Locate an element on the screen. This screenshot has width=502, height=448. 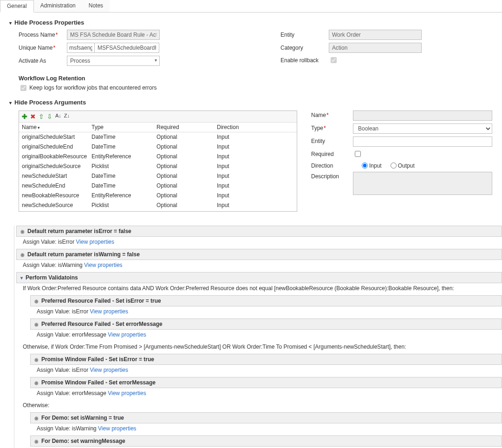
table-row: originalScheduleStartDateTimeOptionalInp… is located at coordinates (158, 137).